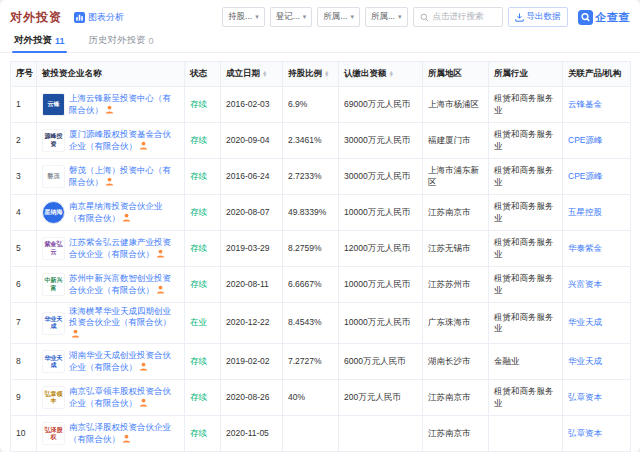  Describe the element at coordinates (111, 74) in the screenshot. I see `col-company-name: 被投资企业名称` at that location.